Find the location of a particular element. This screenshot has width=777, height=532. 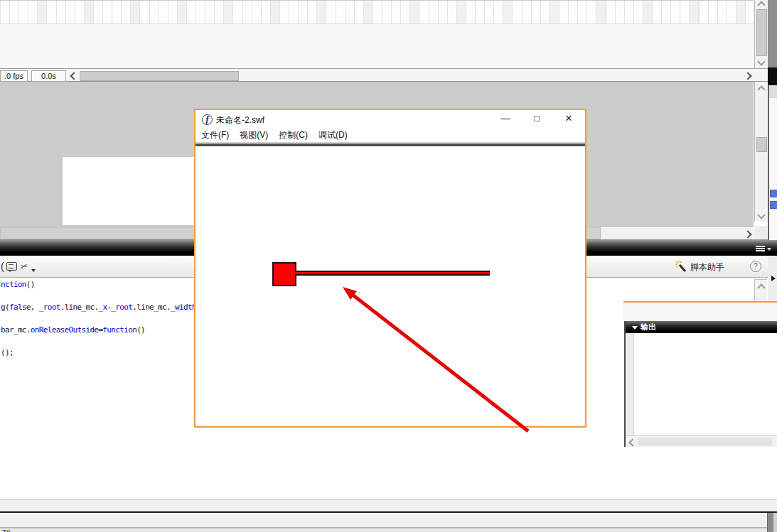

debug-options-icon: ✂ is located at coordinates (24, 266).